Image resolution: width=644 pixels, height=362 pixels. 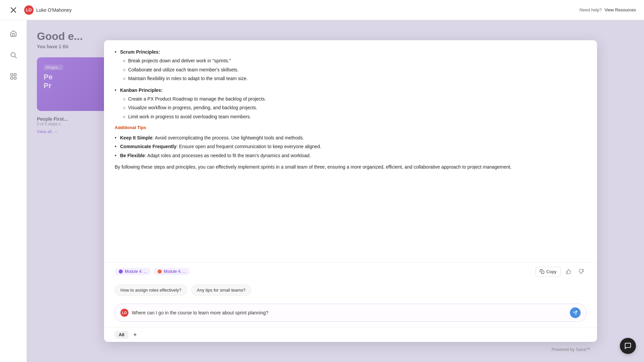 I want to click on help-label: Need help?, so click(x=591, y=10).